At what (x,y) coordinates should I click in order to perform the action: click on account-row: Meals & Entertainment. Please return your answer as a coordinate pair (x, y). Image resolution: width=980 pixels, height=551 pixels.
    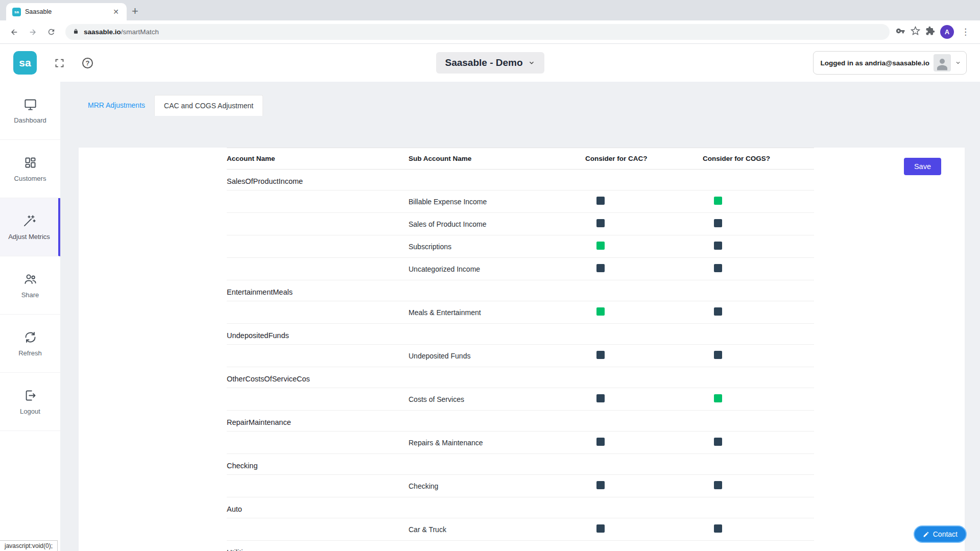
    Looking at the image, I should click on (520, 313).